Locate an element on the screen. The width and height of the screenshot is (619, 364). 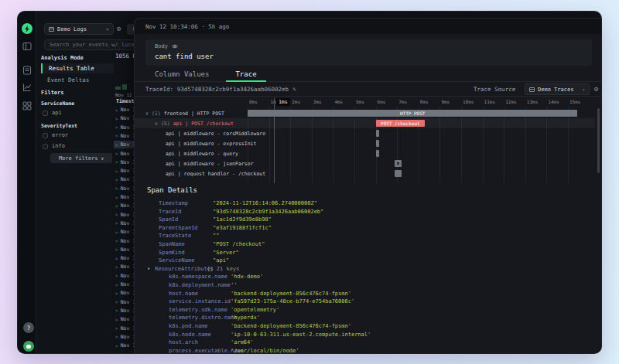
expand-caret-icon: ▾ is located at coordinates (149, 270).